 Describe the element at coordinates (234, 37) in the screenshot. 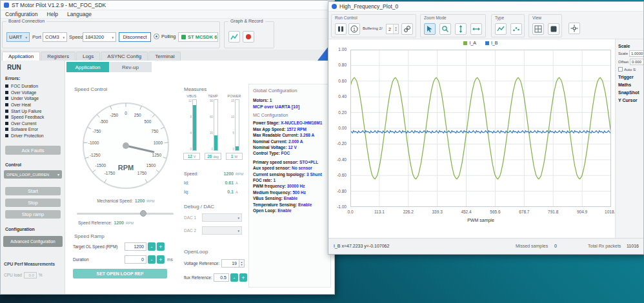

I see `graph-icon` at that location.